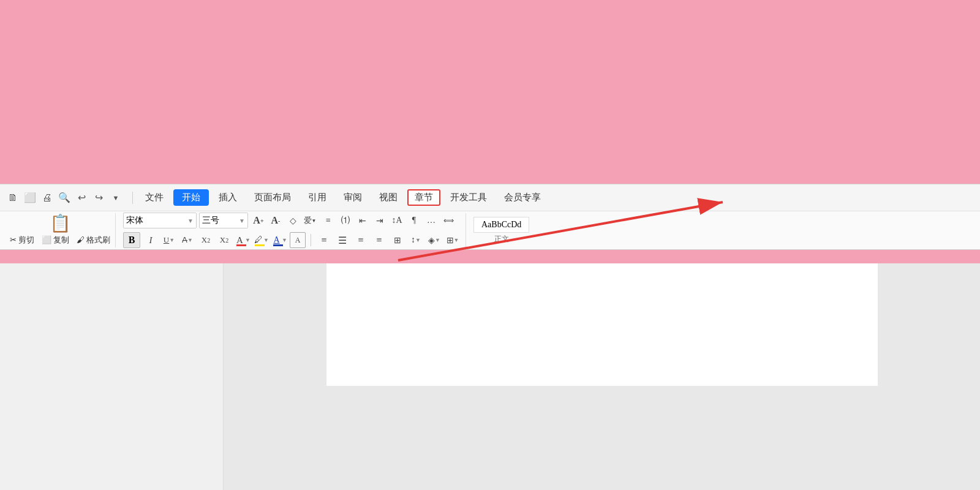 The width and height of the screenshot is (980, 490). Describe the element at coordinates (55, 240) in the screenshot. I see `copy-button: ⬜ 复制` at that location.